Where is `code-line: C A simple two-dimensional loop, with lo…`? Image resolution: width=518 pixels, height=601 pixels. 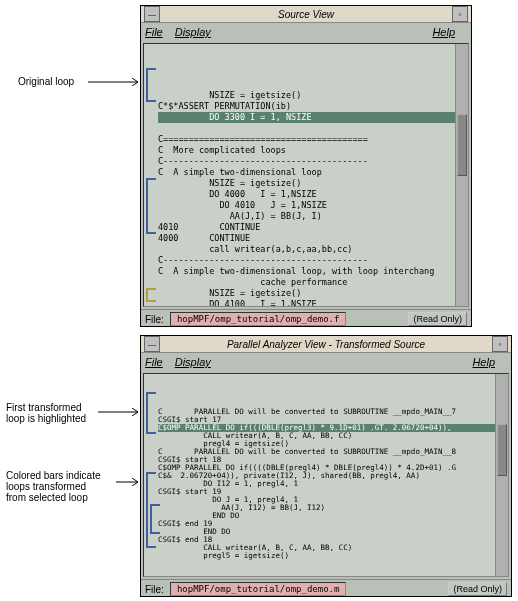
code-line: C A simple two-dimensional loop, with lo… is located at coordinates (296, 271).